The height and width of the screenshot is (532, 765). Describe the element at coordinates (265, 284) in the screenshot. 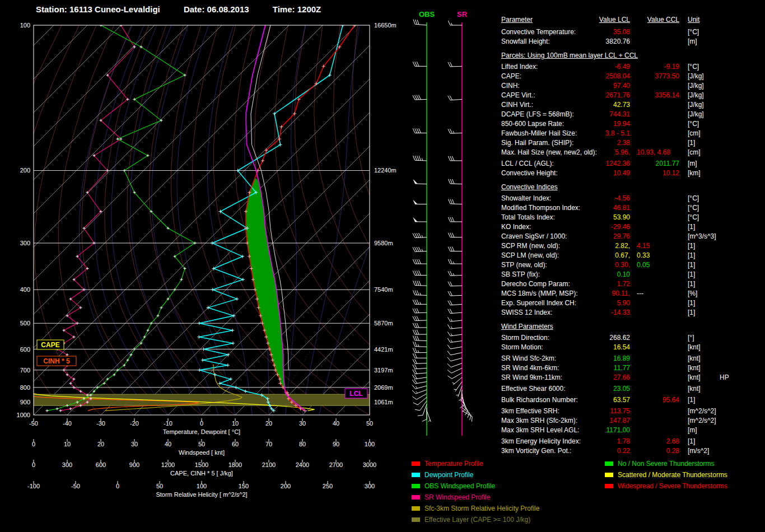

I see `cape-area` at that location.